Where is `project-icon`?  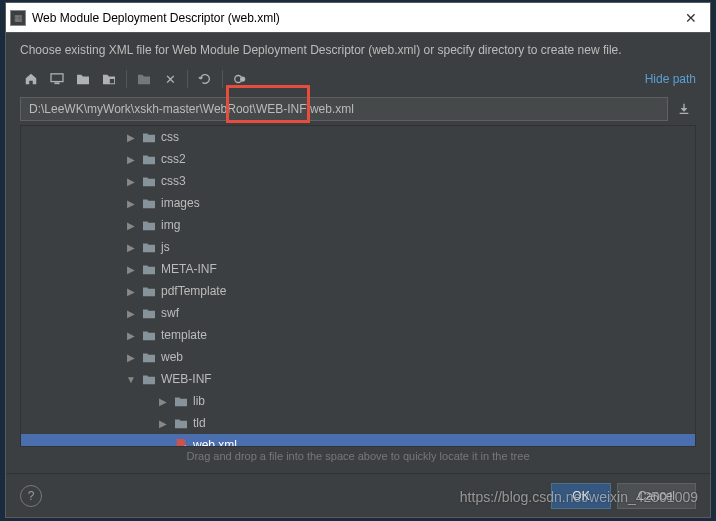
project-icon is located at coordinates (83, 79).